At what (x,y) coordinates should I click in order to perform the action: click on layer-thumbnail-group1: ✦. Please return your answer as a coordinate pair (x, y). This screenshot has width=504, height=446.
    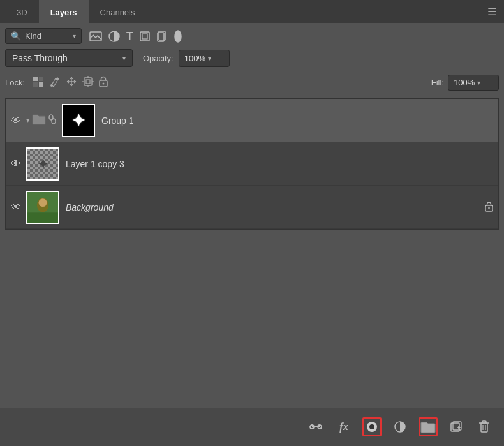
    Looking at the image, I should click on (78, 121).